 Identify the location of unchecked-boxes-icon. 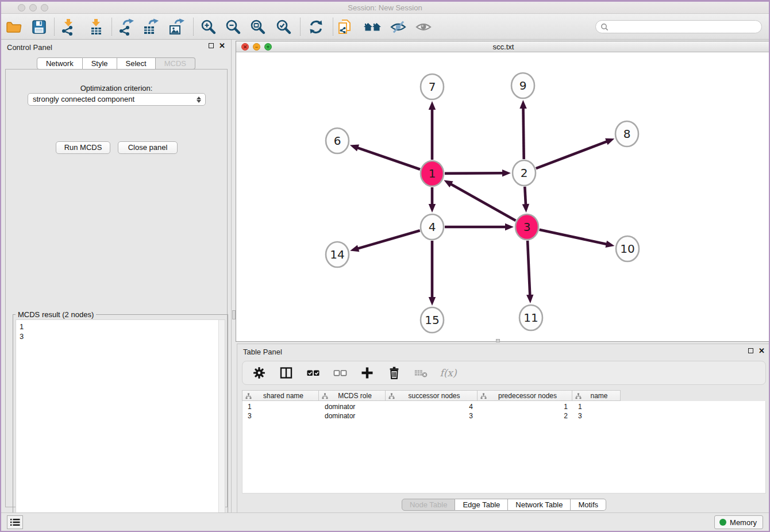
(340, 373).